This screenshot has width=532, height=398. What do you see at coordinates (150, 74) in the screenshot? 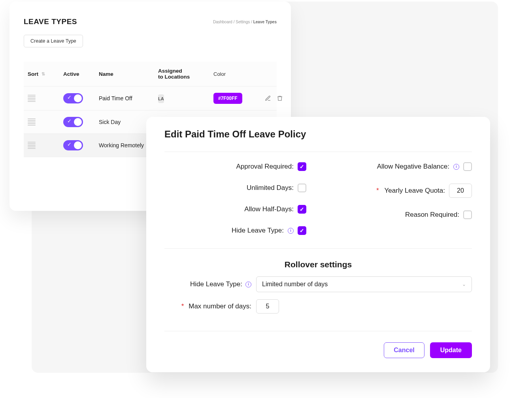
I see `table-header: Sort ⇅ Active Name Assigned to Locations…` at bounding box center [150, 74].